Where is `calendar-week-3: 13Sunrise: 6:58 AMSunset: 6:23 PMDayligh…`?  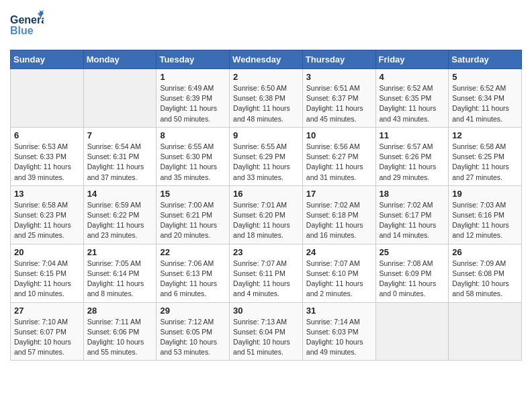
calendar-week-3: 13Sunrise: 6:58 AMSunset: 6:23 PMDayligh… is located at coordinates (266, 215).